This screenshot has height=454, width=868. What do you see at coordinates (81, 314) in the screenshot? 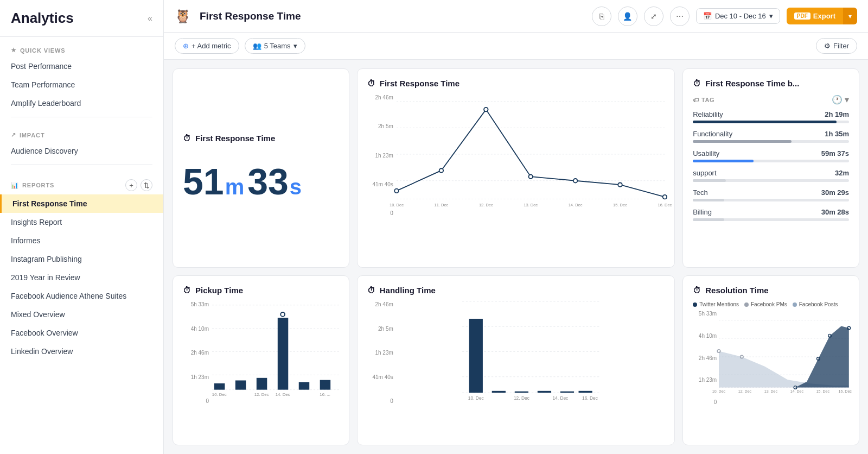
I see `sidebar-item-mixed-overview: Mixed Overview` at bounding box center [81, 314].